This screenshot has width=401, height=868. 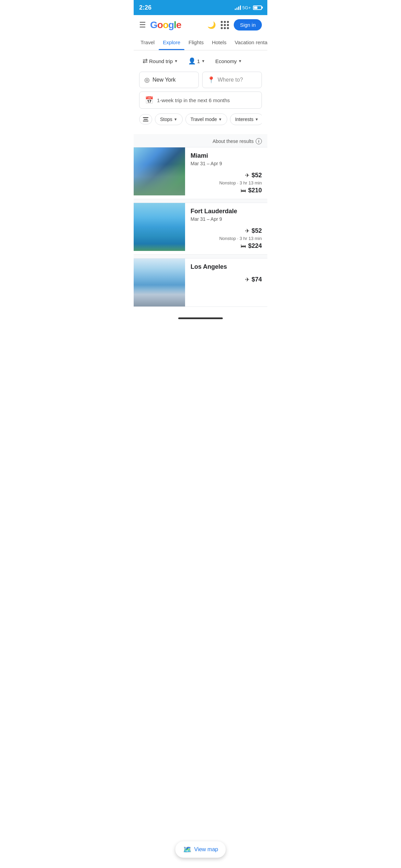 What do you see at coordinates (246, 119) in the screenshot?
I see `interests-filter-button: Interests ▼` at bounding box center [246, 119].